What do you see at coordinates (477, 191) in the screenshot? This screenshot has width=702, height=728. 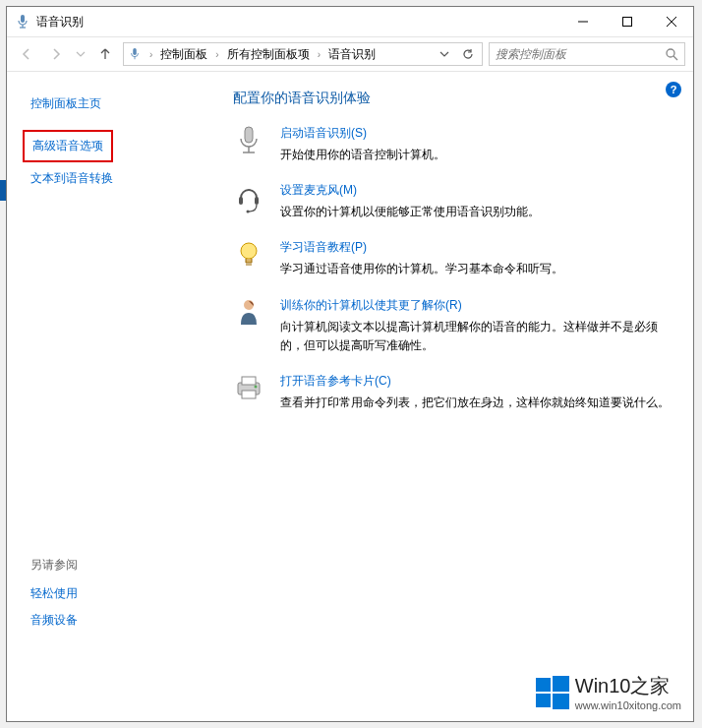 I see `setup-mic-link: 设置麦克风(M)` at bounding box center [477, 191].